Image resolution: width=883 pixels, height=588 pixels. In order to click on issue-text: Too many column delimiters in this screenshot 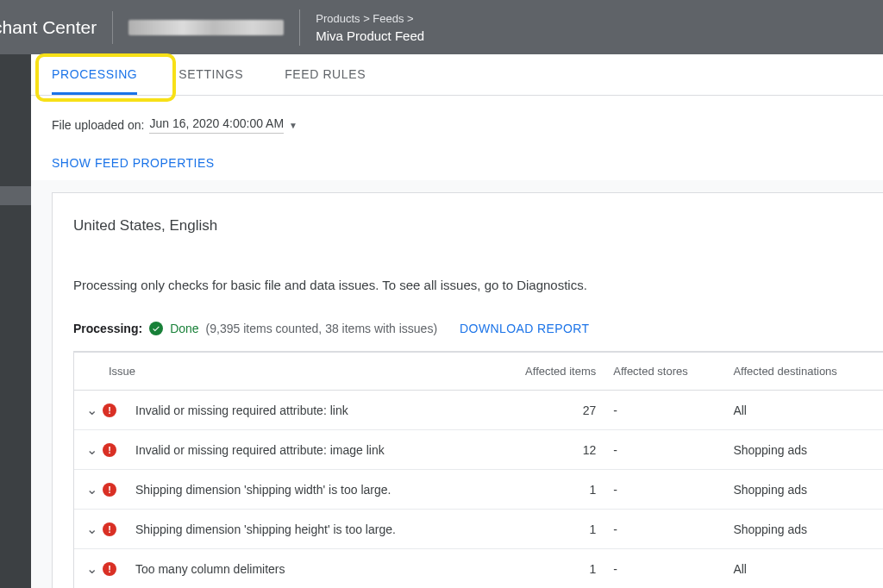, I will do `click(309, 569)`.